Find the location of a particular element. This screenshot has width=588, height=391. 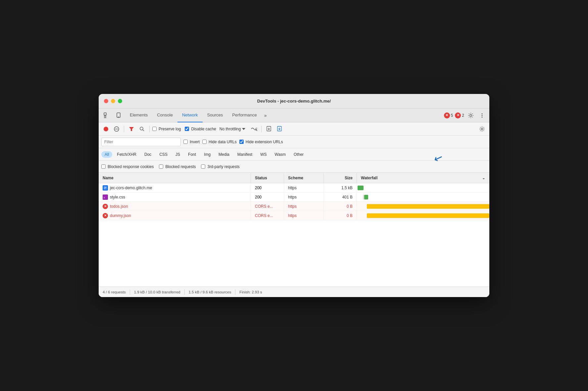

pill-other: Other is located at coordinates (299, 154).